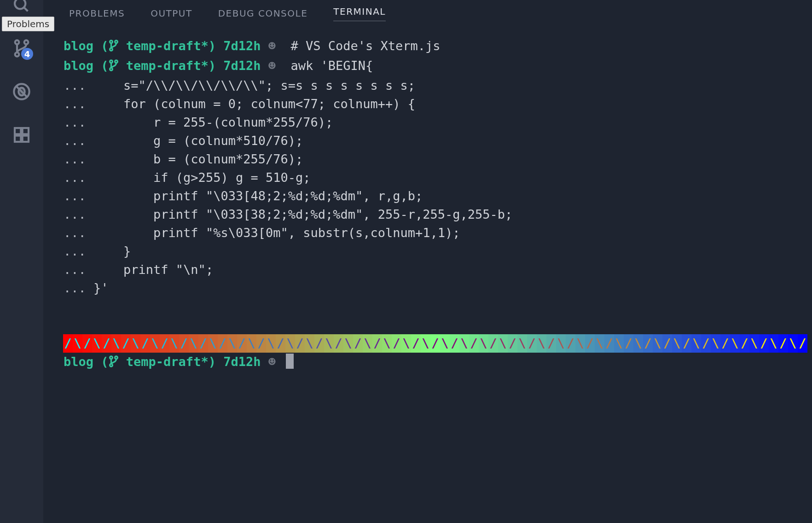 This screenshot has height=523, width=812. Describe the element at coordinates (365, 46) in the screenshot. I see `terminal-cmd-1: # VS Code's Xterm.js` at that location.